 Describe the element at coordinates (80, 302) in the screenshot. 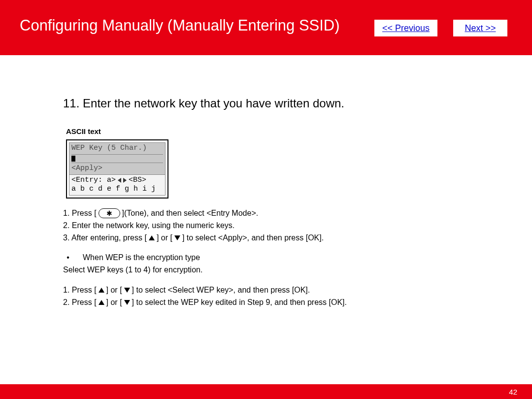

I see `w2a: 2. Press [` at that location.